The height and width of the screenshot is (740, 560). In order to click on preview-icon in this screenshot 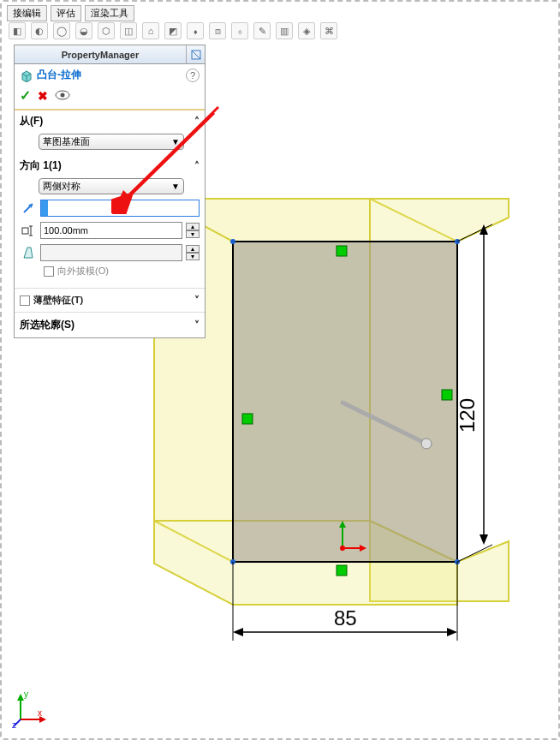, I will do `click(63, 96)`.